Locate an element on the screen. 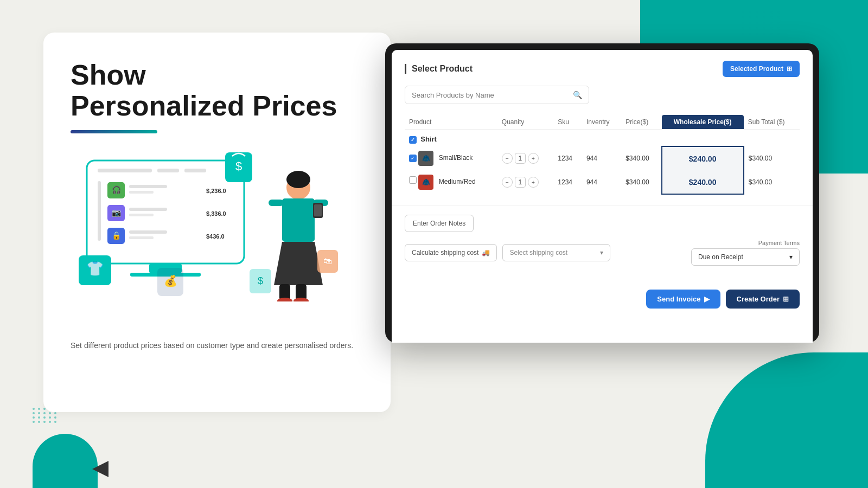 The image size is (868, 488). shipping-select: Select shipping cost ▾ is located at coordinates (557, 253).